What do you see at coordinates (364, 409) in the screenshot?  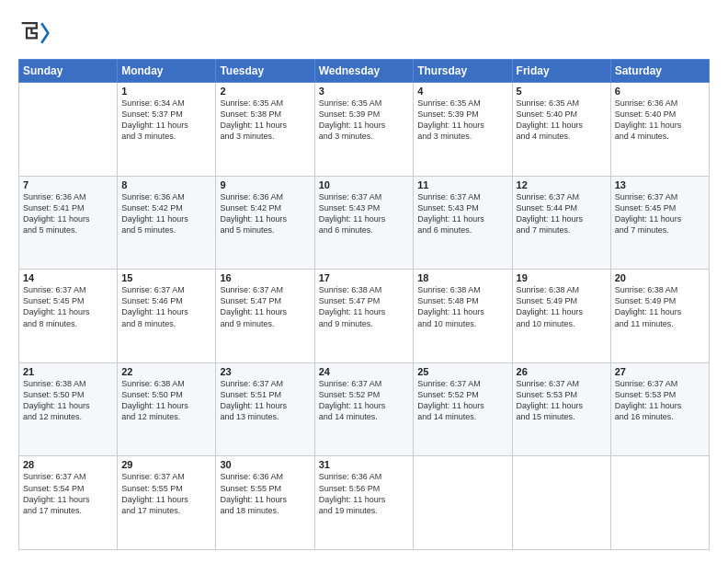 I see `calendar-cell: 24Sunrise: 6:37 AM Sunset: 5:52 PM Dayli…` at bounding box center [364, 409].